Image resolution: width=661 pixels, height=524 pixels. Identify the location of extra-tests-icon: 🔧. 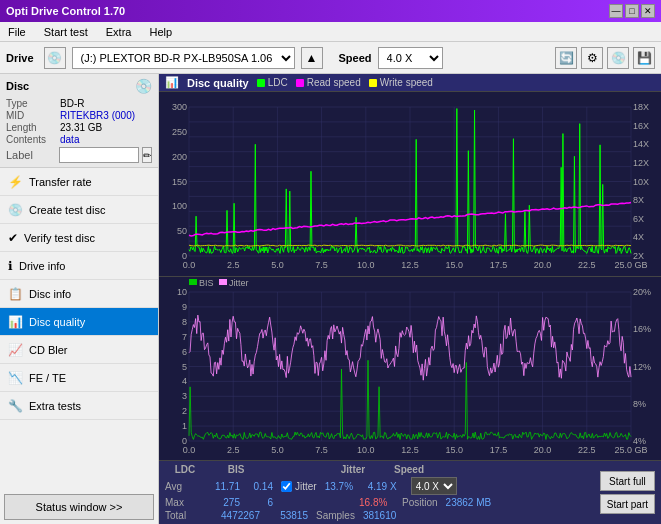
(16, 406).